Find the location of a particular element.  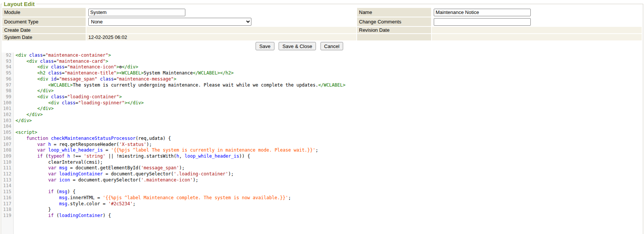

module-label: Module is located at coordinates (44, 12).